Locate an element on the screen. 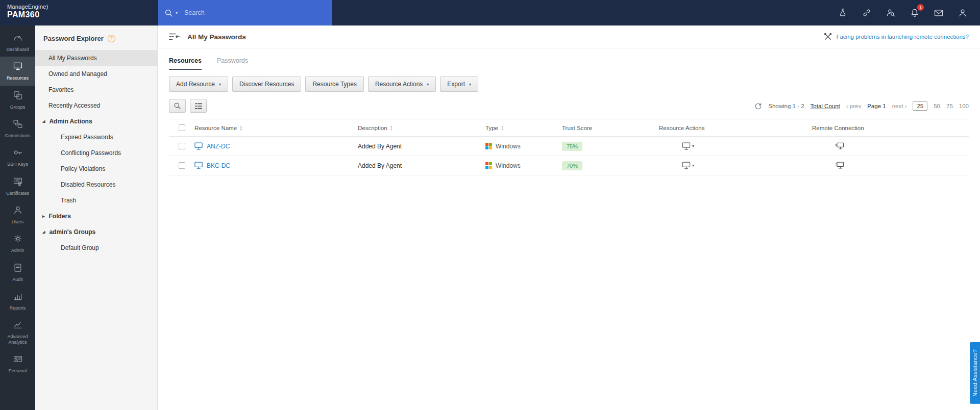 Image resolution: width=980 pixels, height=410 pixels. explorer-item-conflicting-passwords: Conflicting Passwords is located at coordinates (96, 153).